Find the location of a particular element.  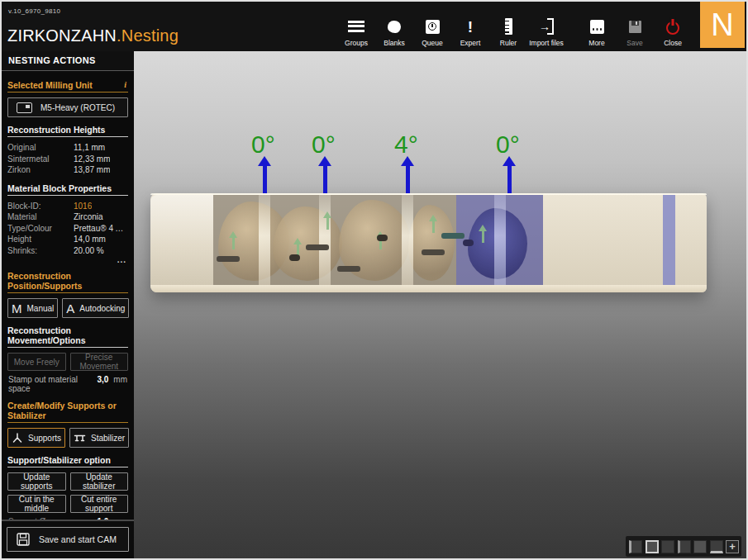

view-bottom-face-button is located at coordinates (717, 547).